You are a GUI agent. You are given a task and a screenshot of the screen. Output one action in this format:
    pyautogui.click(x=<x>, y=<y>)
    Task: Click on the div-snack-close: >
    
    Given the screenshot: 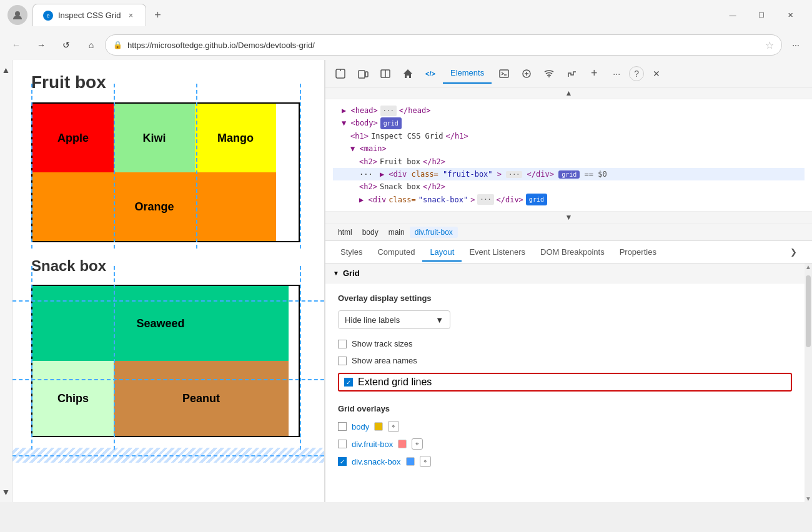 What is the action you would take?
    pyautogui.click(x=472, y=200)
    